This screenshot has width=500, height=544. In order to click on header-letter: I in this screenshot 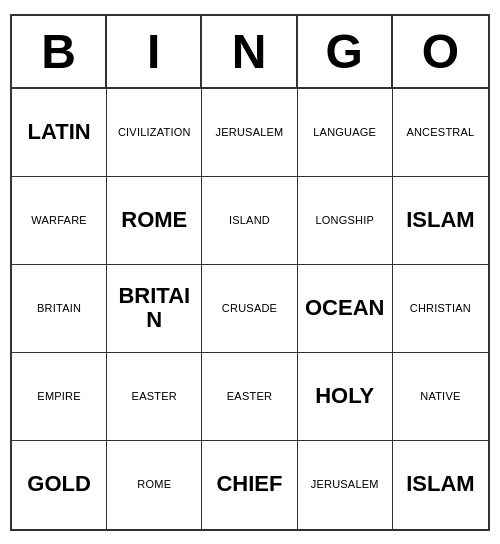, I will do `click(154, 52)`.